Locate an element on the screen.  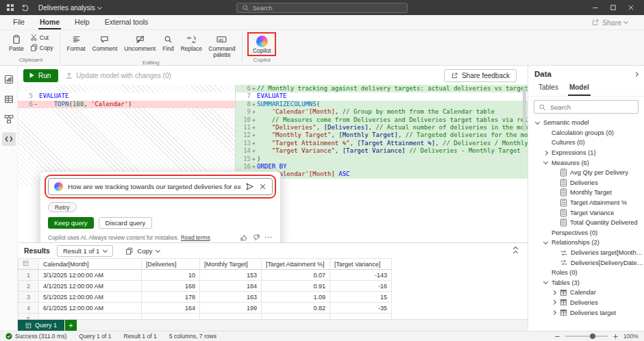
code-line-7: 7EVALUATE is located at coordinates (382, 96).